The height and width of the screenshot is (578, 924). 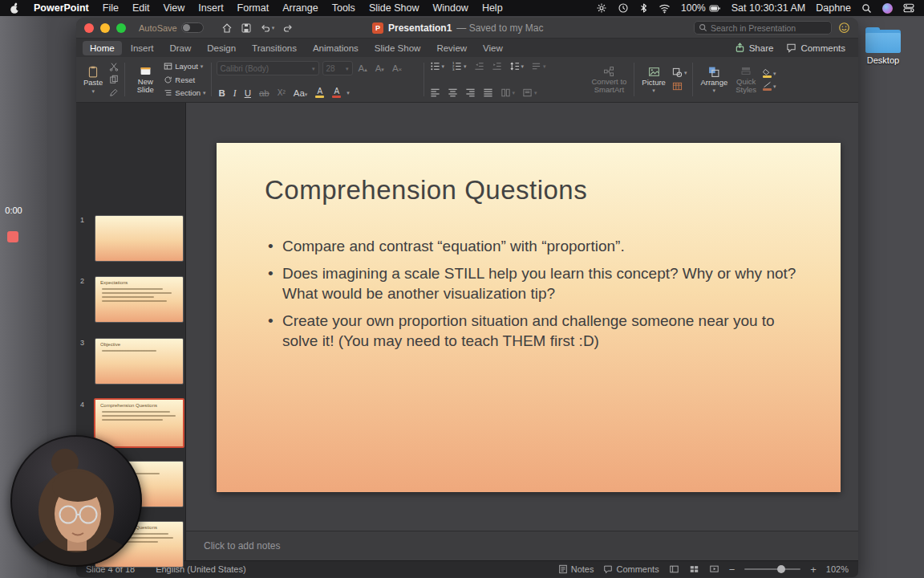 I want to click on menu-window: Window, so click(x=450, y=8).